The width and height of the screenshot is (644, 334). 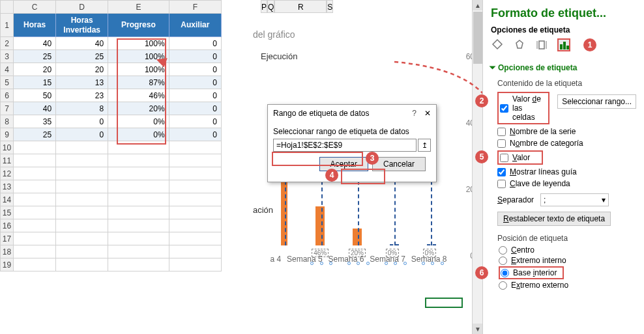 I want to click on cell: 15, so click(x=35, y=83).